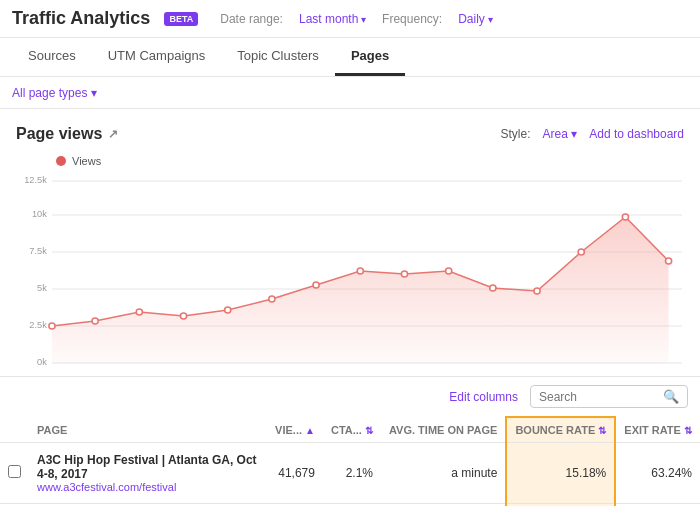 This screenshot has width=700, height=506. I want to click on tab-sources: Sources, so click(52, 57).